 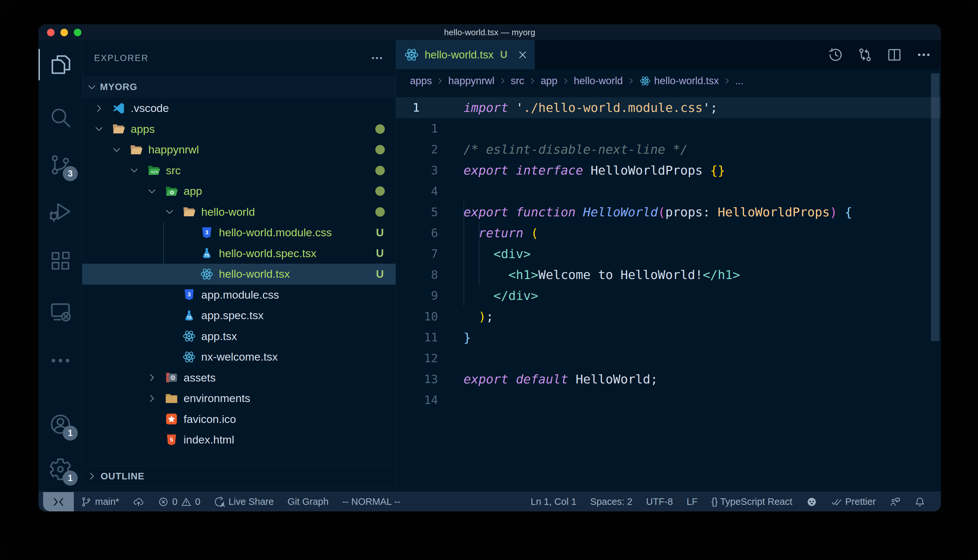 I want to click on tree-item-happynrwl: happynrwl, so click(x=239, y=150).